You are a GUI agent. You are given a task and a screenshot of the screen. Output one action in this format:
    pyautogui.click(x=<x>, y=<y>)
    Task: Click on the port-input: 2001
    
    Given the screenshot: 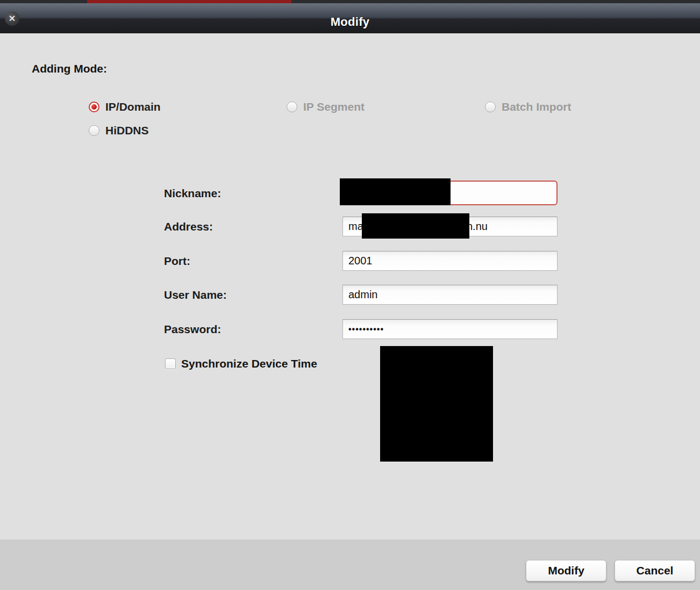 What is the action you would take?
    pyautogui.click(x=450, y=261)
    